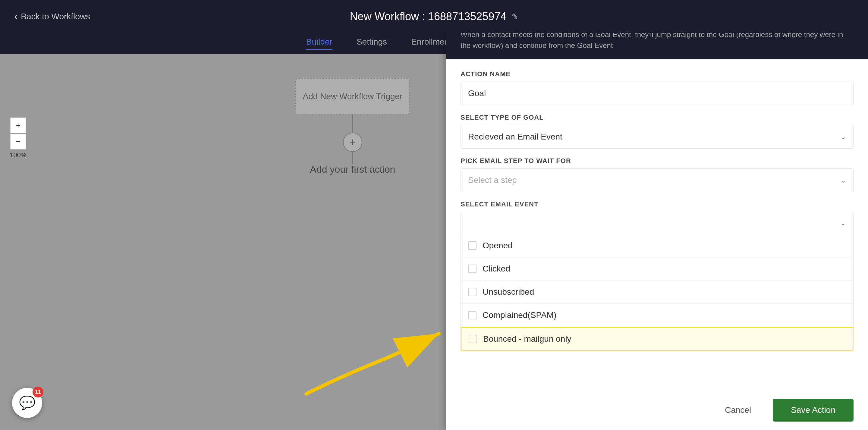 The image size is (868, 430). I want to click on dropdown-item-complained: Complained(SPAM), so click(657, 315).